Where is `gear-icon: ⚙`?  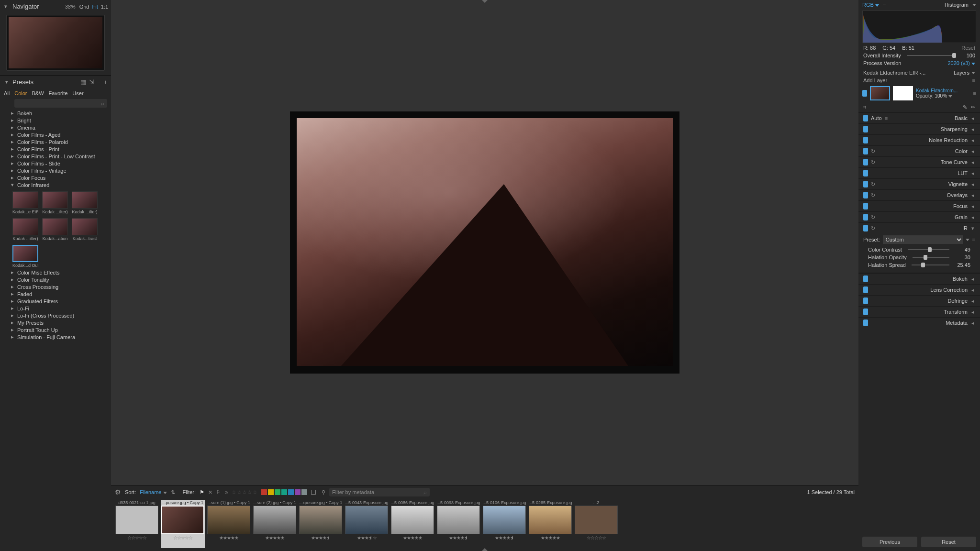
gear-icon: ⚙ is located at coordinates (118, 492).